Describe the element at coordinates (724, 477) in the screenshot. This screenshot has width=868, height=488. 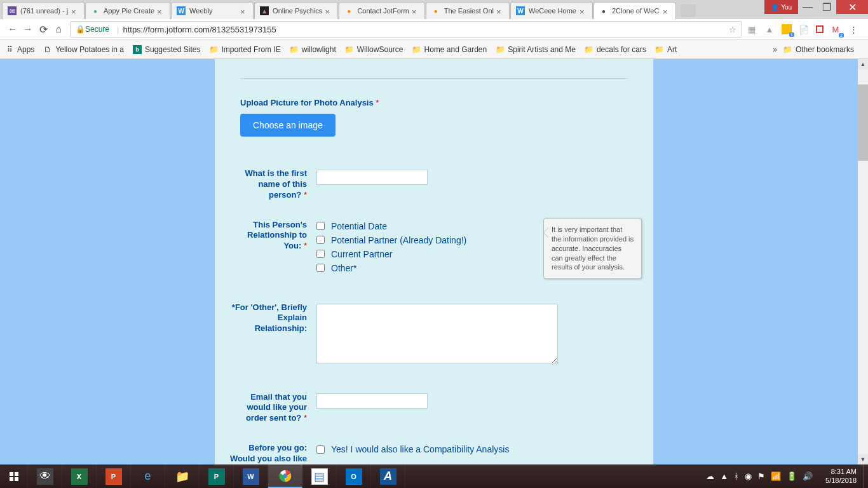
I see `tray-up-icon: ▲` at that location.